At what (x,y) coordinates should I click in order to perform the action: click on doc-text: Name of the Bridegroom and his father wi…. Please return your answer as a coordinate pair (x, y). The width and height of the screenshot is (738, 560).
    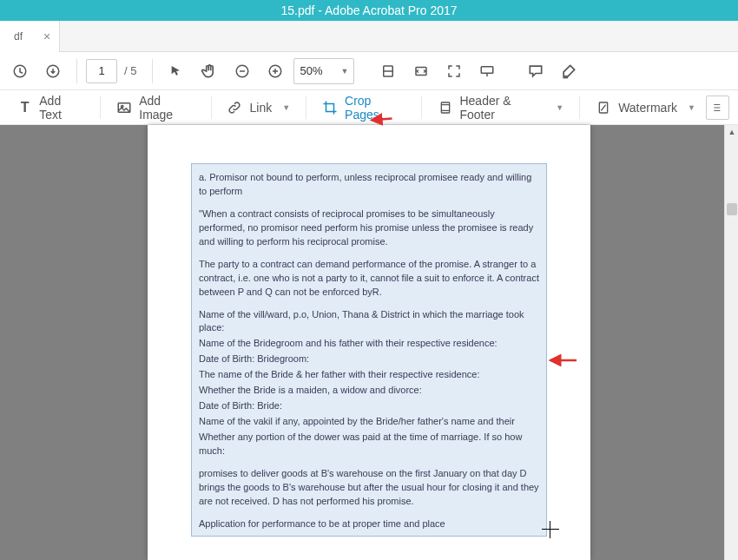
    Looking at the image, I should click on (369, 344).